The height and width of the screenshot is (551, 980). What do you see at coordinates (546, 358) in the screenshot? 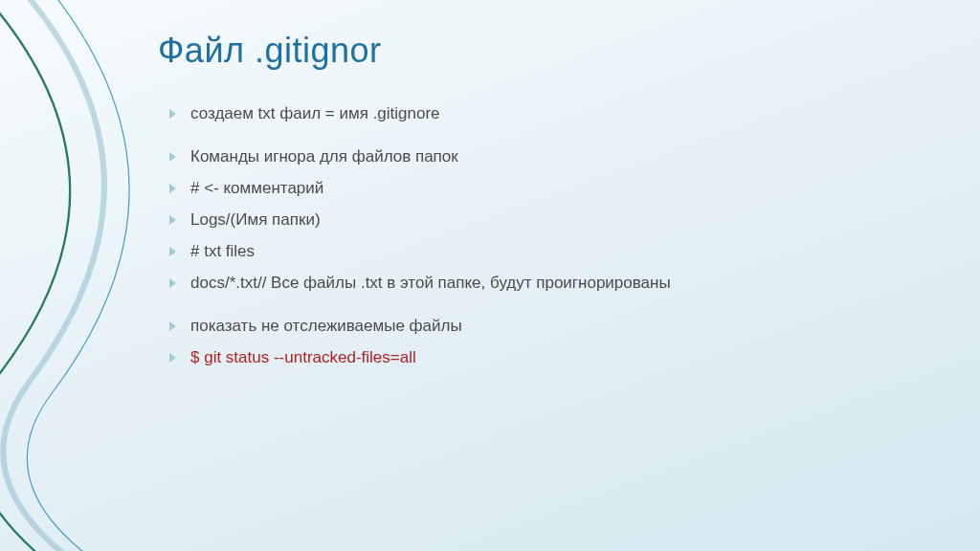
I see `bullet-item: $ git status --untracked-files=all` at bounding box center [546, 358].